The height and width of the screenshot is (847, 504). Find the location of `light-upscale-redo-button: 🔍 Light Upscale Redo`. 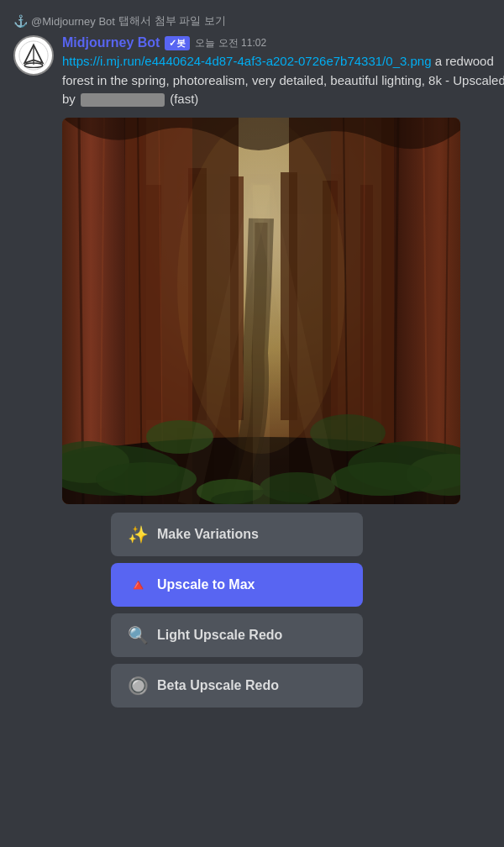

light-upscale-redo-button: 🔍 Light Upscale Redo is located at coordinates (237, 635).